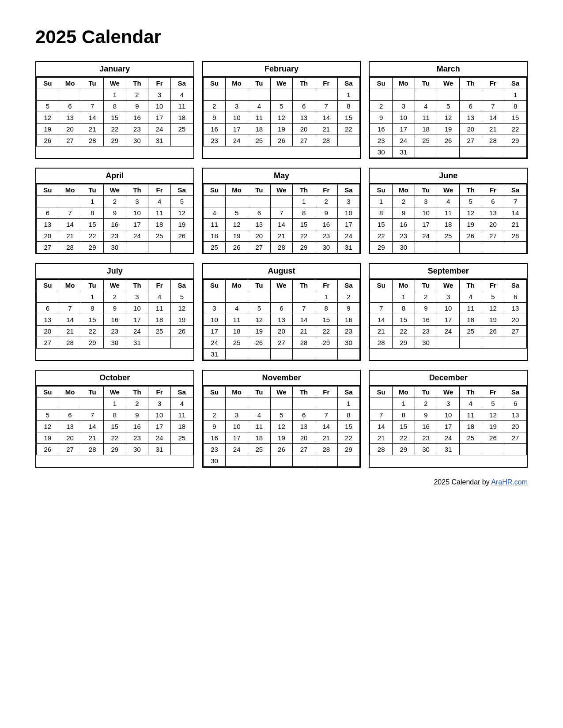  What do you see at coordinates (70, 129) in the screenshot?
I see `day-cell: 20` at bounding box center [70, 129].